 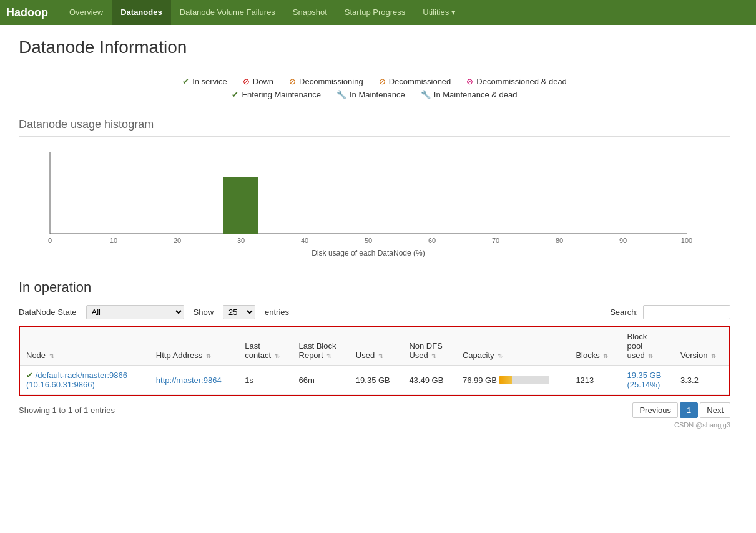 What do you see at coordinates (50, 241) in the screenshot?
I see `svg-text: 0` at bounding box center [50, 241].